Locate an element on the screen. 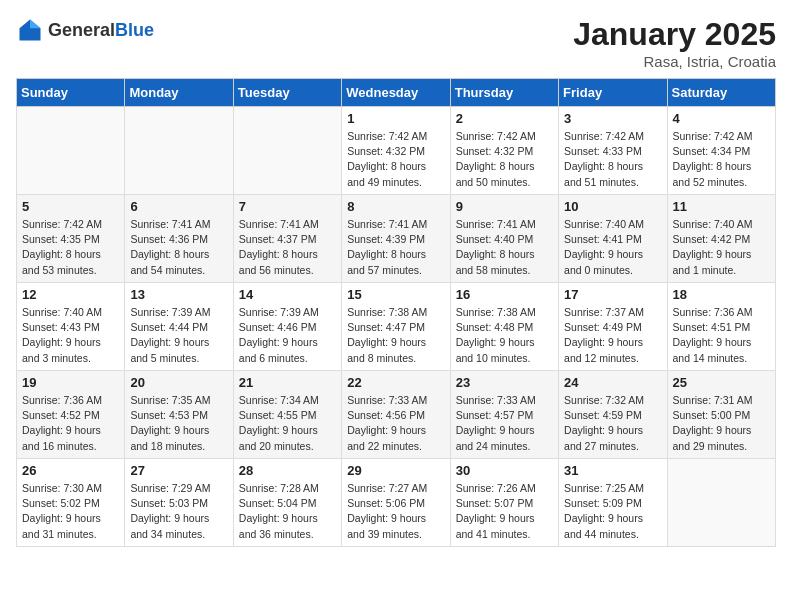  day-info: Sunrise: 7:40 AM Sunset: 4:41 PM Dayligh… is located at coordinates (612, 248).